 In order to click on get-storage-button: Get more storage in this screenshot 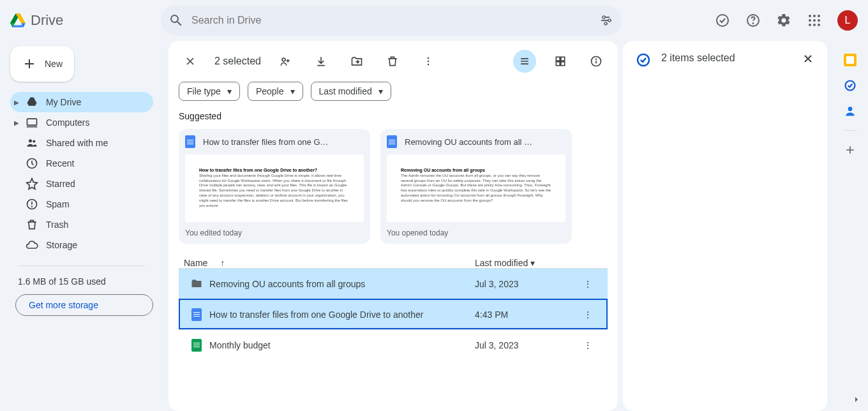, I will do `click(84, 305)`.